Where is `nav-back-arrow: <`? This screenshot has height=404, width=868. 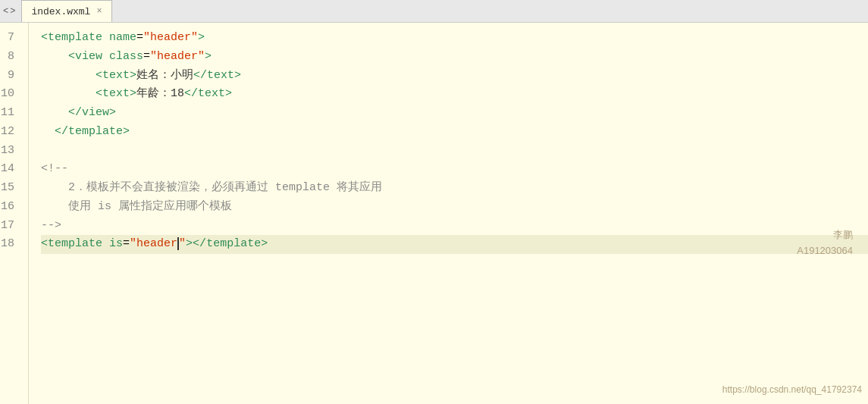
nav-back-arrow: < is located at coordinates (6, 11).